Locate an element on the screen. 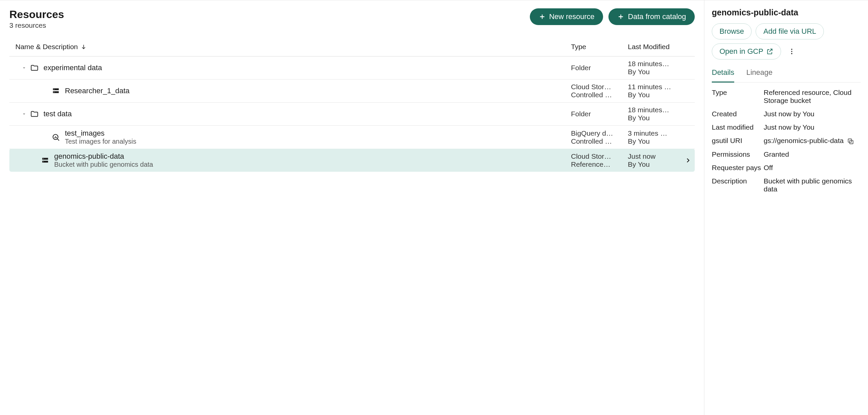  header-row: Resources 3 resources New resource Data … is located at coordinates (352, 19).